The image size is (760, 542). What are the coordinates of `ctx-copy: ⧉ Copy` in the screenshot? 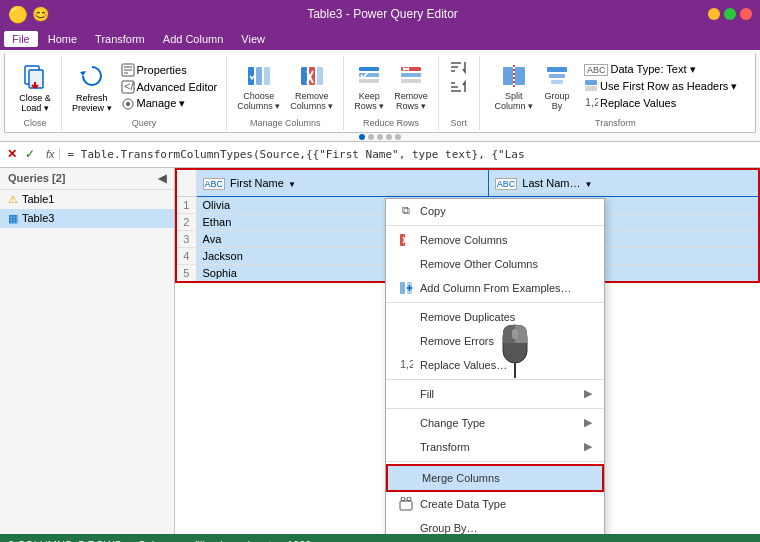 It's located at (495, 211).